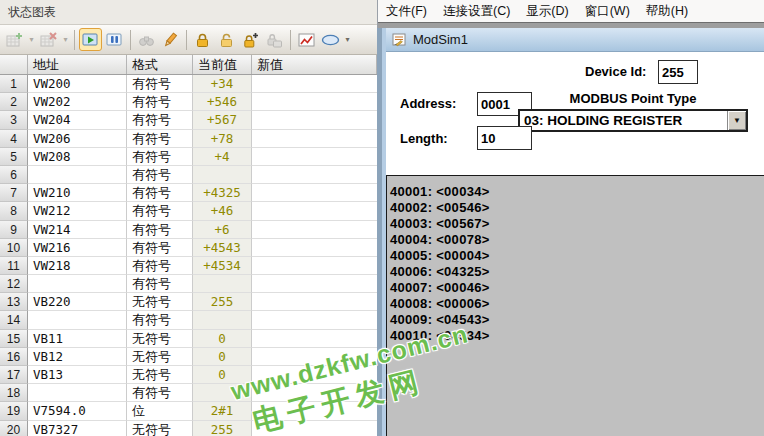 This screenshot has height=436, width=764. Describe the element at coordinates (14, 230) in the screenshot. I see `row-number-cell: 9` at that location.